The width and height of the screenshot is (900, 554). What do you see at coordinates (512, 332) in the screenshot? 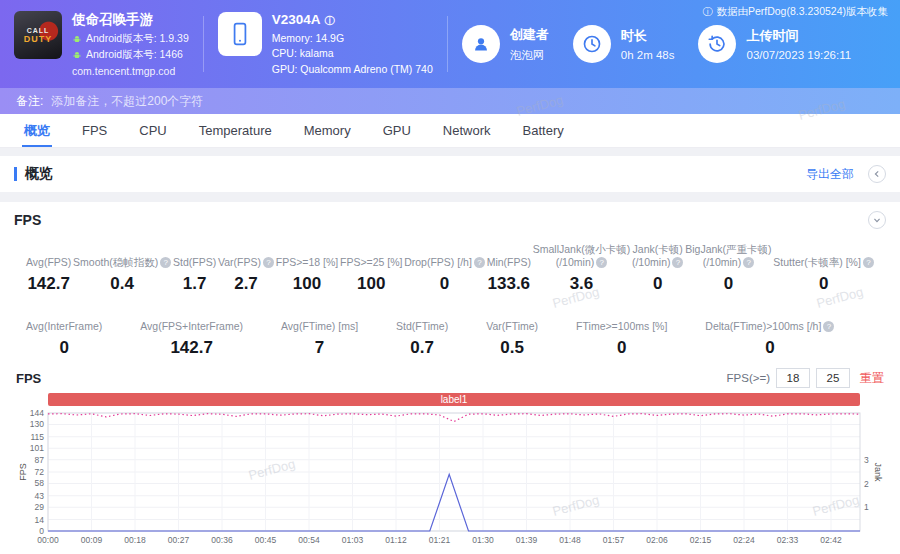
I see `stat-cell: Var(FTime)0.5` at bounding box center [512, 332].